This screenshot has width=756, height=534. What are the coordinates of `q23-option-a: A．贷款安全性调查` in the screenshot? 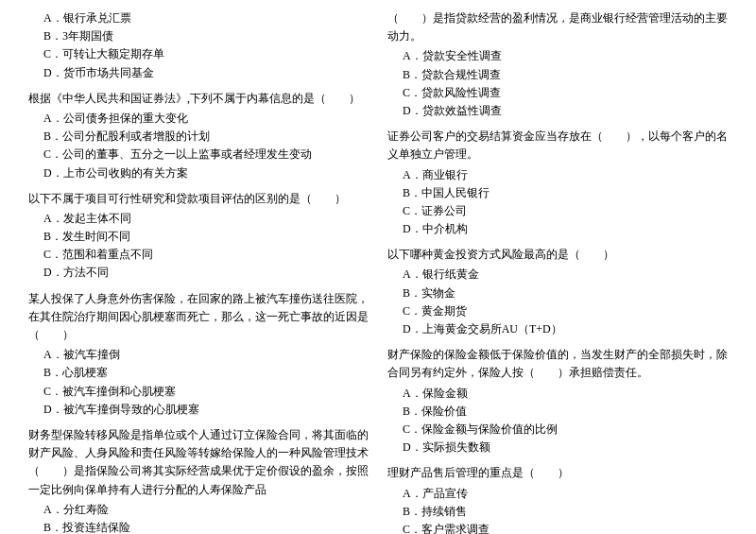 It's located at (558, 57).